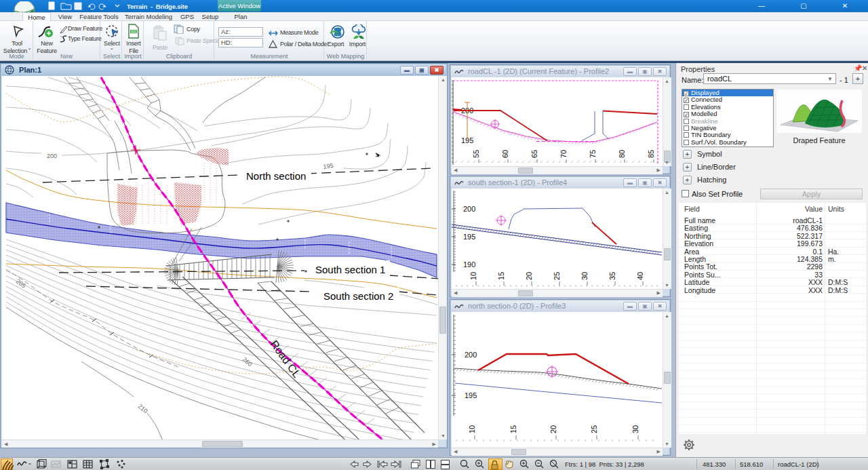  Describe the element at coordinates (276, 176) in the screenshot. I see `svg-text: North section` at that location.